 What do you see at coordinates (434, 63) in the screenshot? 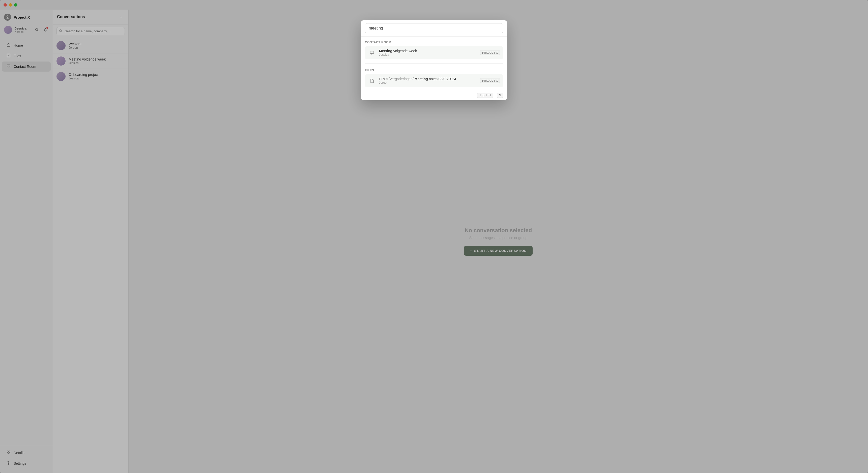
I see `modal-divider` at bounding box center [434, 63].